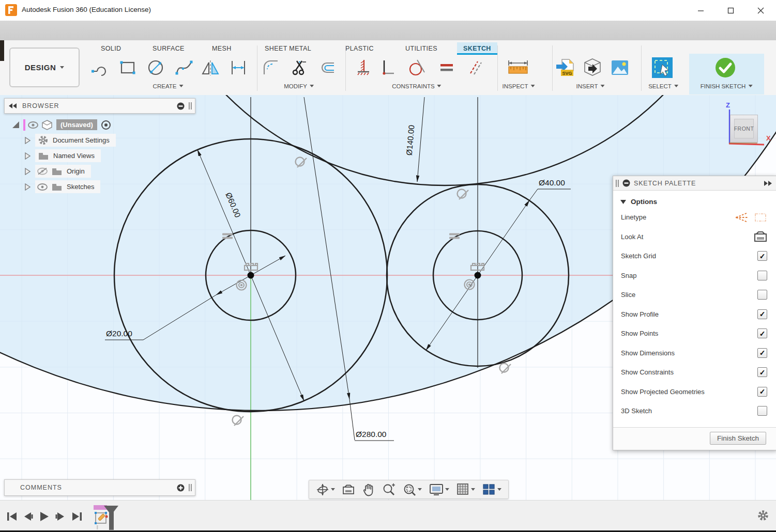 The image size is (776, 532). What do you see at coordinates (371, 434) in the screenshot?
I see `dimension-280-label: Ø280.00` at bounding box center [371, 434].